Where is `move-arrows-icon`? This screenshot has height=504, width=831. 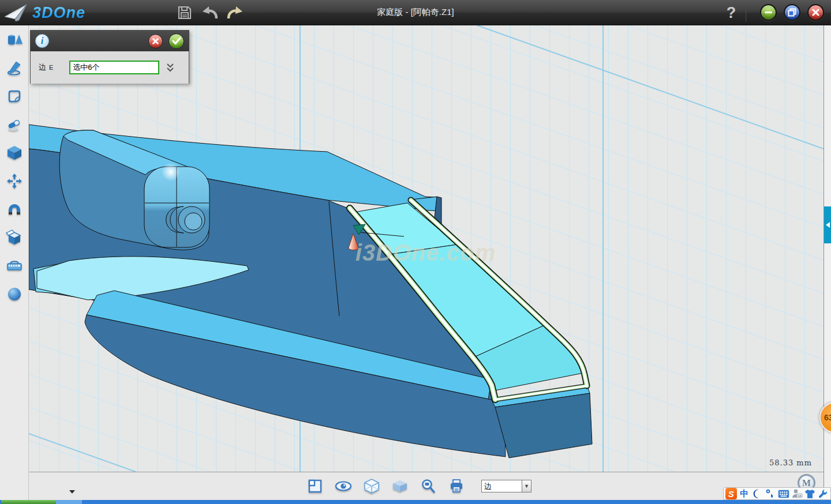
move-arrows-icon is located at coordinates (14, 181).